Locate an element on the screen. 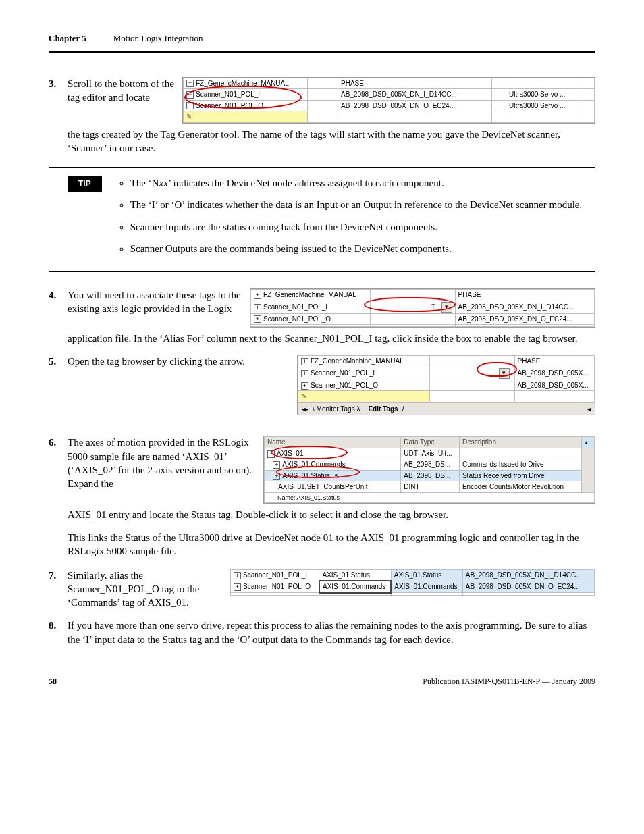 The height and width of the screenshot is (834, 644). screenshot-step5: +FZ_GenericMachine_MANUALPHASE +Scanner_… is located at coordinates (446, 385).